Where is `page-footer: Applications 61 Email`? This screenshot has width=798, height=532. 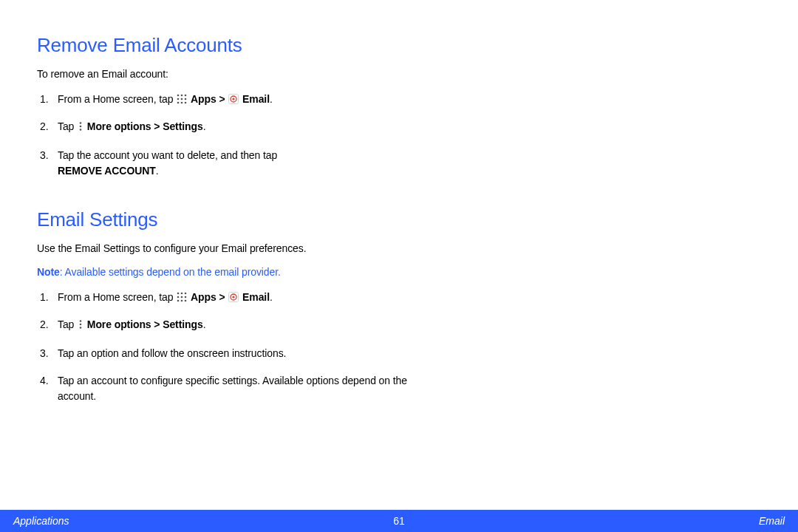 page-footer: Applications 61 Email is located at coordinates (399, 521).